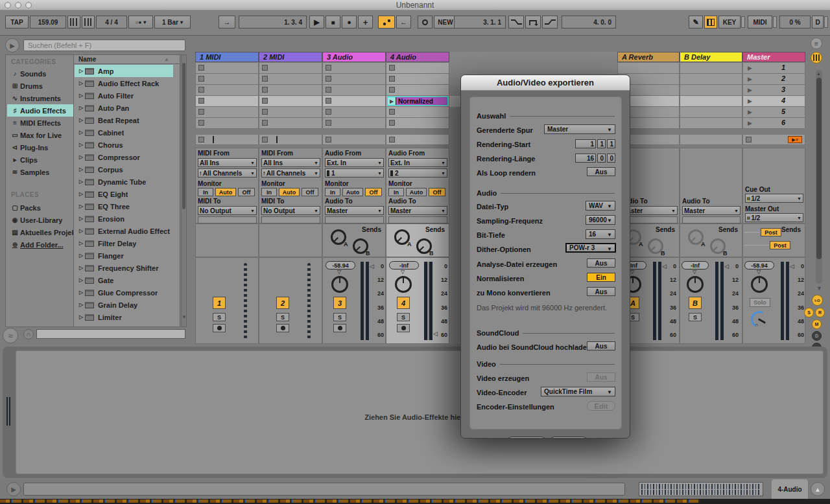  What do you see at coordinates (40, 159) in the screenshot?
I see `sidebar-item-clips: ▸Clips` at bounding box center [40, 159].